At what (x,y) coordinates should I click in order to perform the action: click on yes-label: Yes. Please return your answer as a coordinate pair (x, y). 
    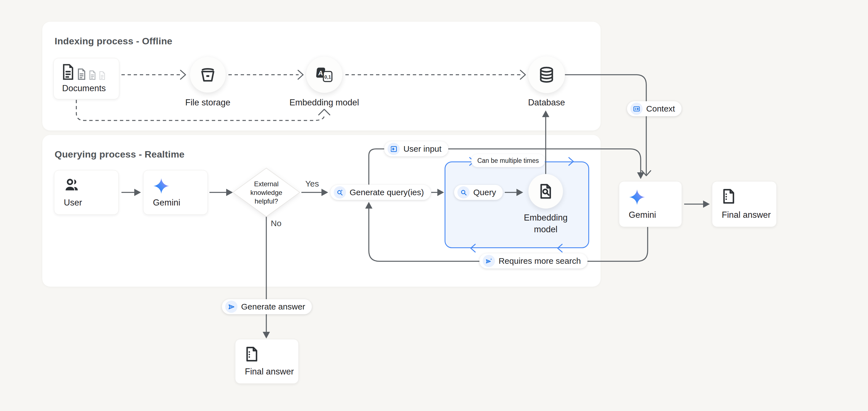
    Looking at the image, I should click on (312, 184).